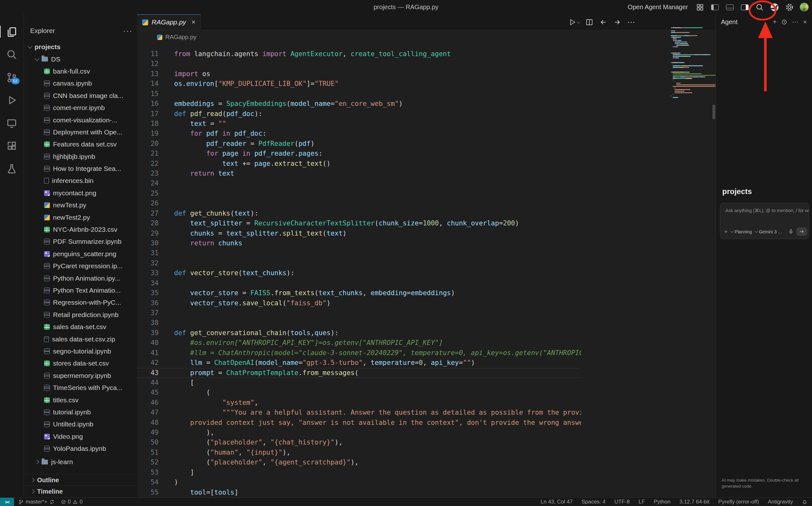 The height and width of the screenshot is (506, 812). What do you see at coordinates (80, 315) in the screenshot?
I see `file-item: Retail prediction.ipynb` at bounding box center [80, 315].